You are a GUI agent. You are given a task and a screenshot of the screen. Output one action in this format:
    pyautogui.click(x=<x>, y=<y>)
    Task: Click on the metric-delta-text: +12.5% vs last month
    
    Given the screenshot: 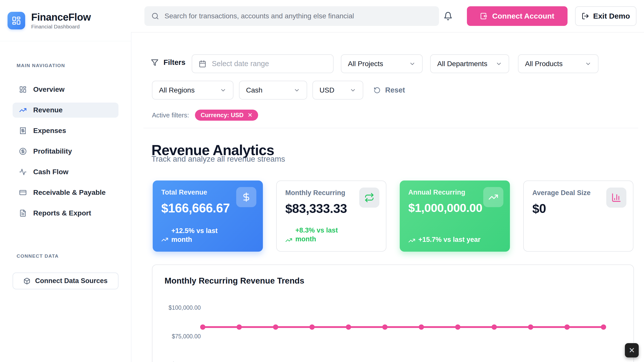 What is the action you would take?
    pyautogui.click(x=198, y=235)
    